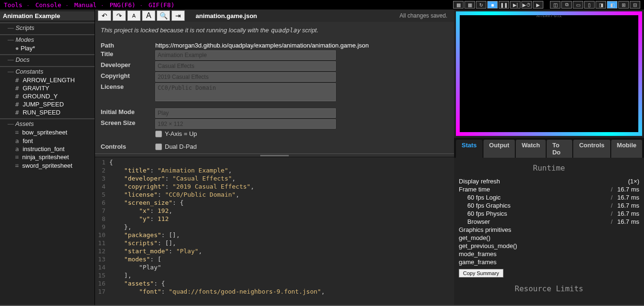 Image resolution: width=644 pixels, height=306 pixels. Describe the element at coordinates (246, 46) in the screenshot. I see `path-value: https://morgan3d.github.io/quadplay/exam…` at that location.